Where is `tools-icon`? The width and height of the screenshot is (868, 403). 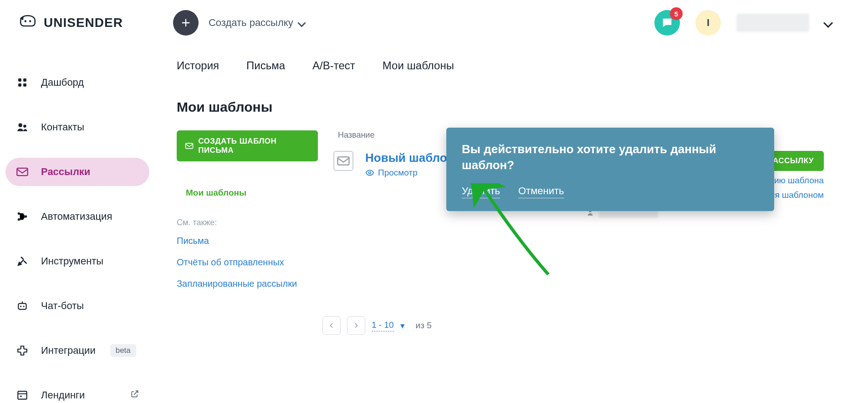 tools-icon is located at coordinates (22, 261).